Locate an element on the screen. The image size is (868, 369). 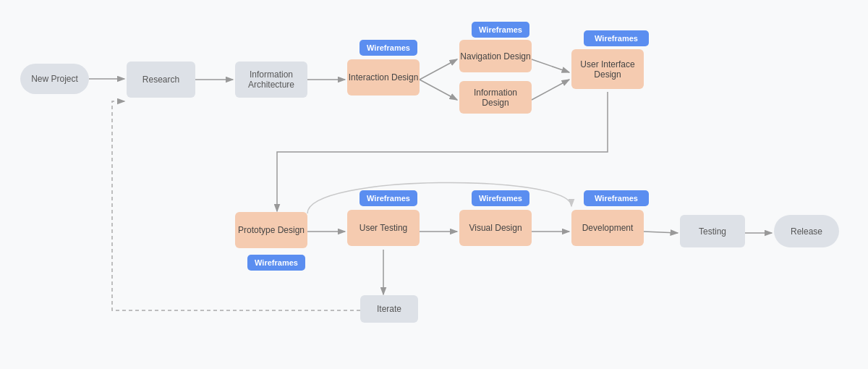
info-arch-node: Information Architecture is located at coordinates (271, 80).